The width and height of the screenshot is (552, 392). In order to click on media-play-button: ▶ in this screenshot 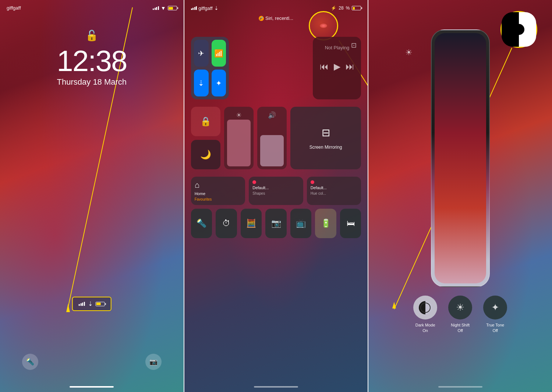, I will do `click(337, 67)`.